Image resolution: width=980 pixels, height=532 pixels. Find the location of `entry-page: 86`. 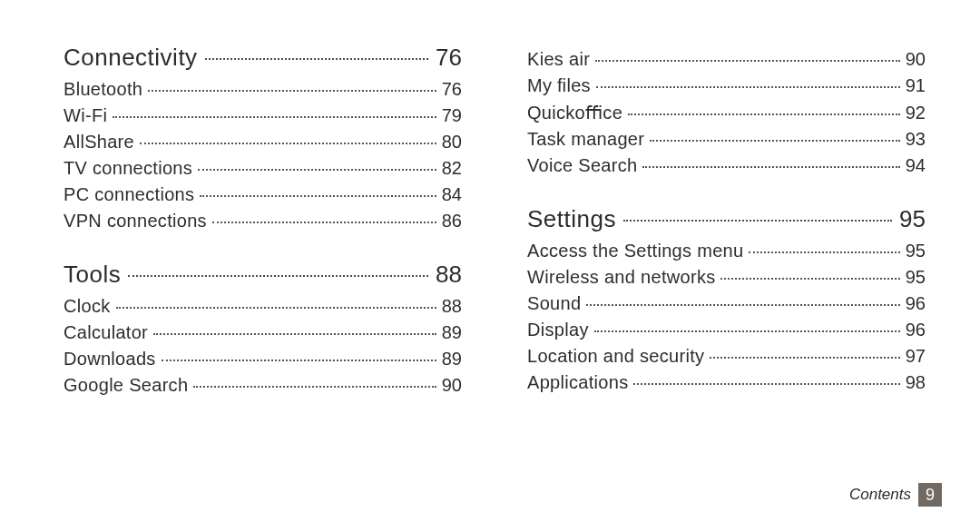

entry-page: 86 is located at coordinates (450, 222).